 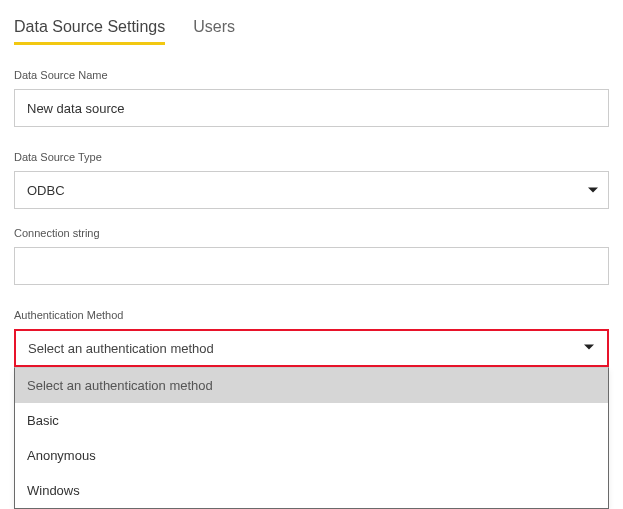 What do you see at coordinates (312, 75) in the screenshot?
I see `data-source-name-label: Data Source Name` at bounding box center [312, 75].